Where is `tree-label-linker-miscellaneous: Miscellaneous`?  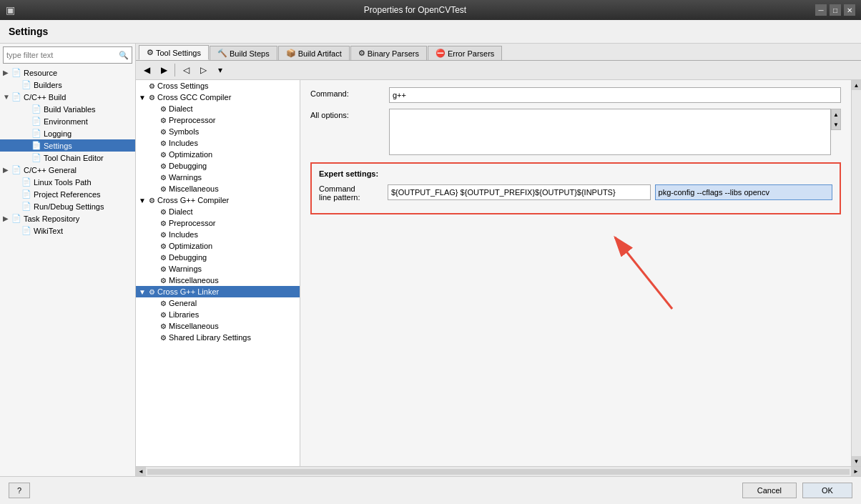 tree-label-linker-miscellaneous: Miscellaneous is located at coordinates (194, 326).